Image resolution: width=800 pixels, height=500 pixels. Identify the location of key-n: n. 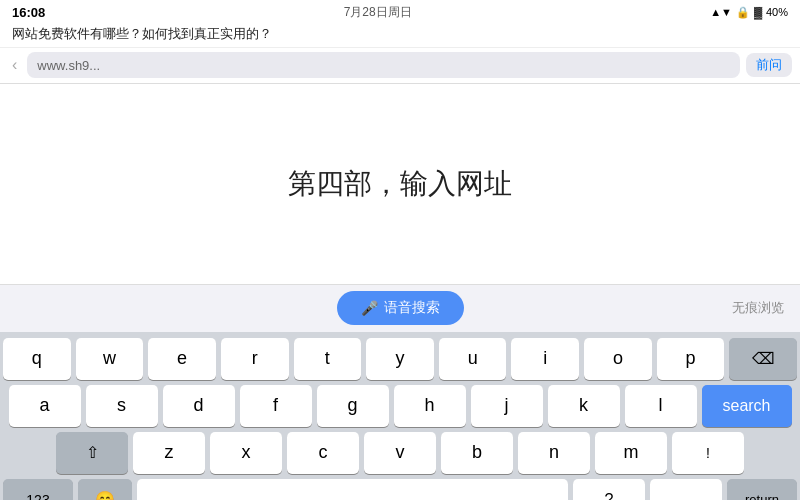
(554, 453).